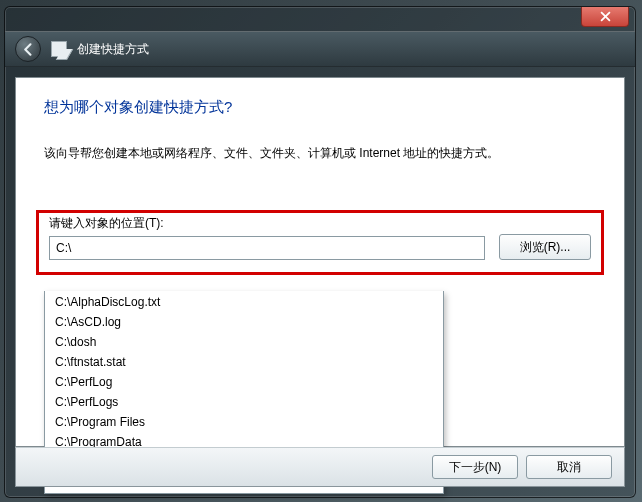 This screenshot has width=642, height=502. What do you see at coordinates (267, 224) in the screenshot?
I see `location-label: 请键入对象的位置(T):` at bounding box center [267, 224].